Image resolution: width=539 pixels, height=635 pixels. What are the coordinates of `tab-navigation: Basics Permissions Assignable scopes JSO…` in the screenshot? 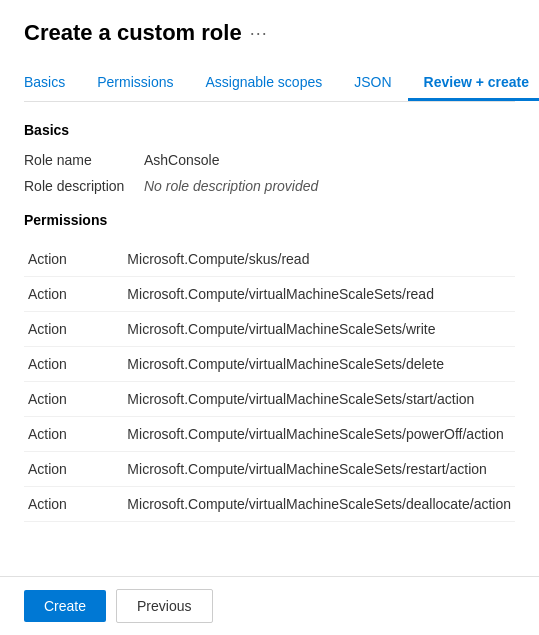 It's located at (270, 84).